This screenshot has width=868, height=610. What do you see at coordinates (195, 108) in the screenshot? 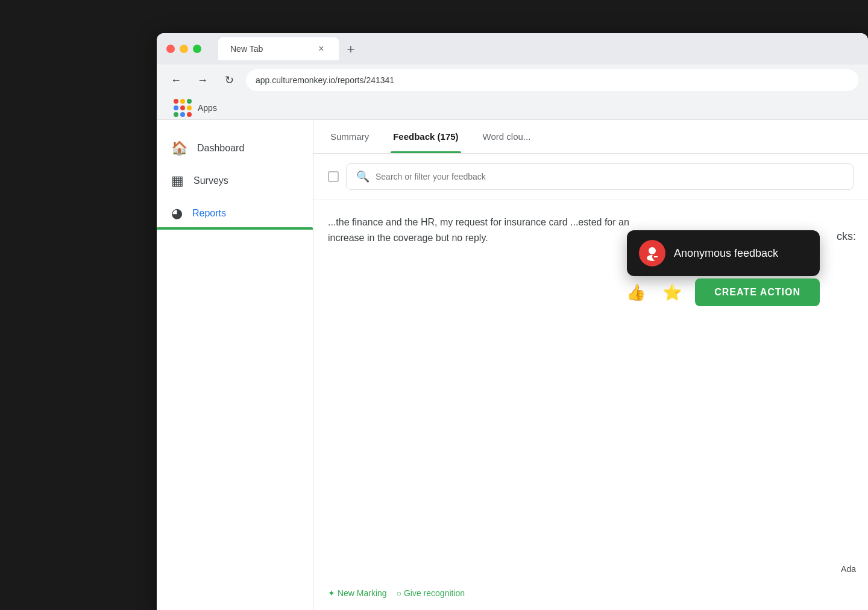
I see `apps-button: Apps` at bounding box center [195, 108].